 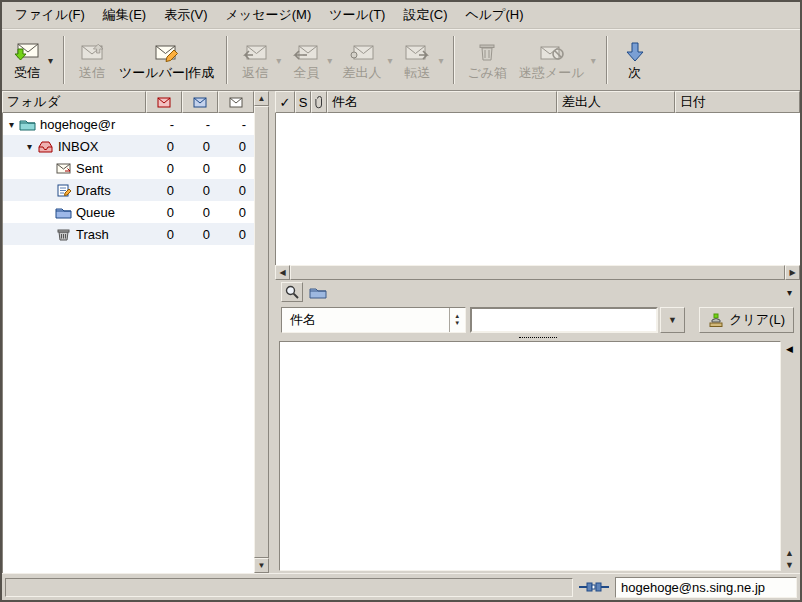 I want to click on folder-row-queue: Queue 0 0 0, so click(x=128, y=212).